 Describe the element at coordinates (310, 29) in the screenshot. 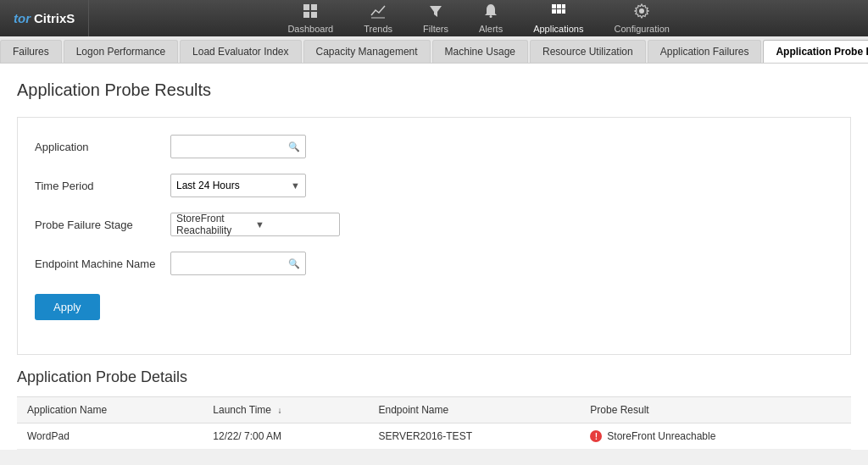

I see `nav-item-dashboard-label: Dashboard` at that location.